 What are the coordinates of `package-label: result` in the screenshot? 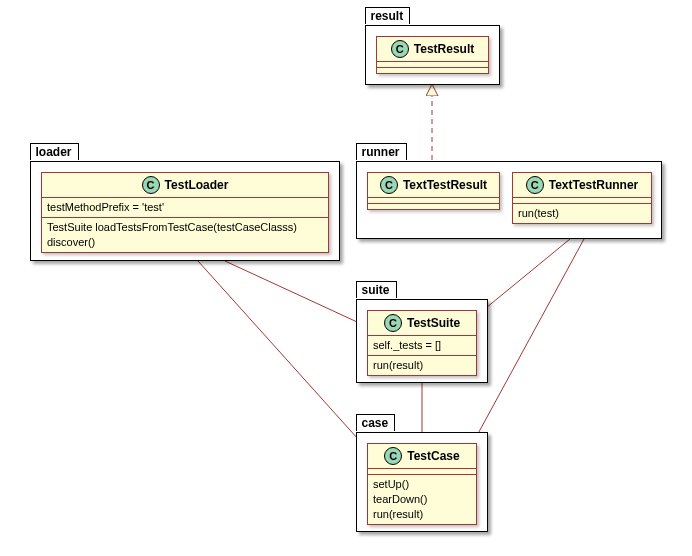 It's located at (388, 16).